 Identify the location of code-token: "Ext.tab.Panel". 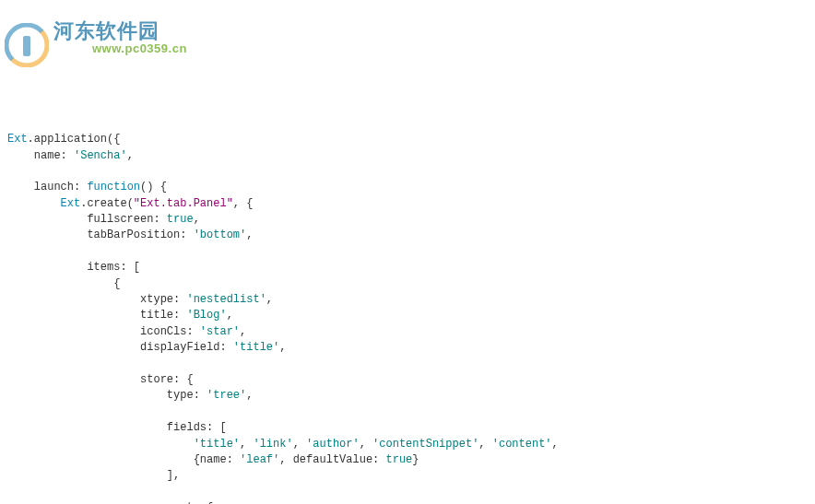
(183, 204).